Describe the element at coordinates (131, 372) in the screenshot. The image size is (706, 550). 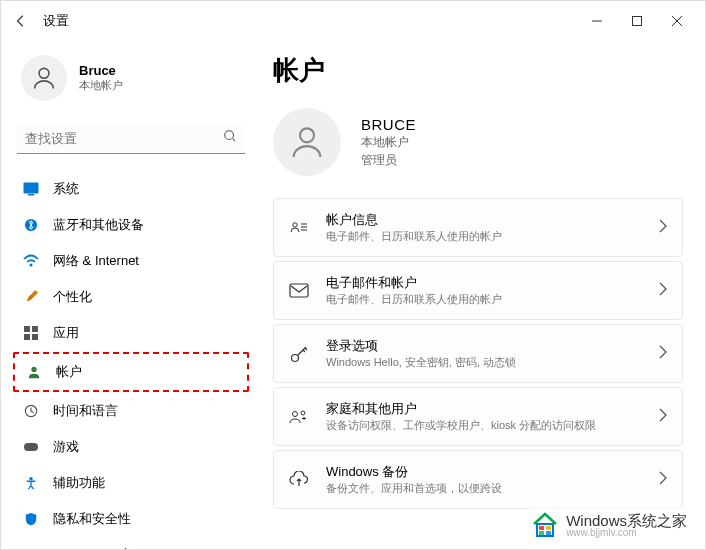
I see `nav-accounts: 帐户` at that location.